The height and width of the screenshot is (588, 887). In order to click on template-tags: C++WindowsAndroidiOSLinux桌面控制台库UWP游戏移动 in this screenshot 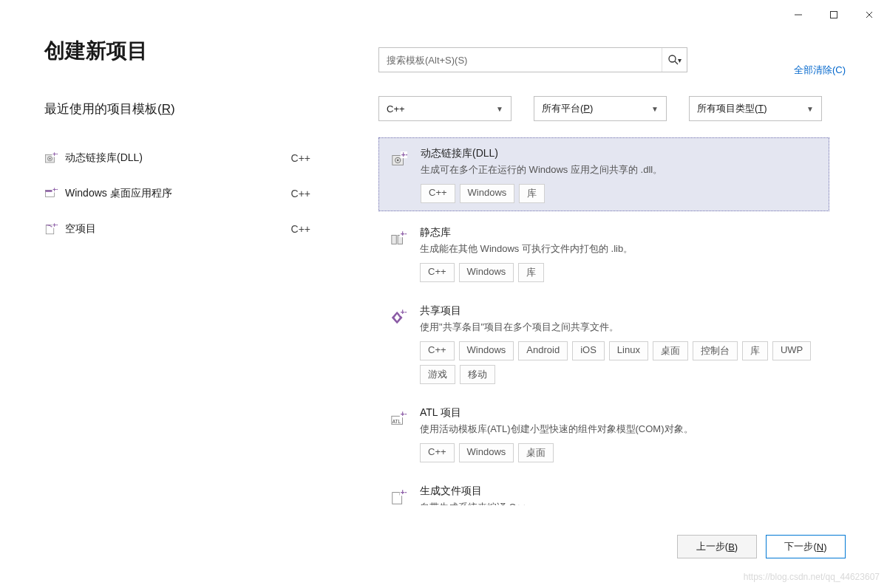, I will do `click(621, 363)`.